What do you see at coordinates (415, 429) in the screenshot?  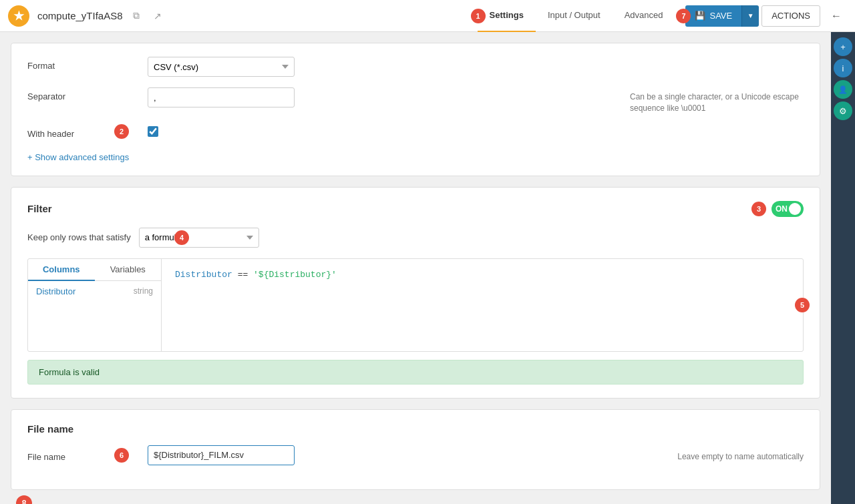 I see `filename-title: File name` at bounding box center [415, 429].